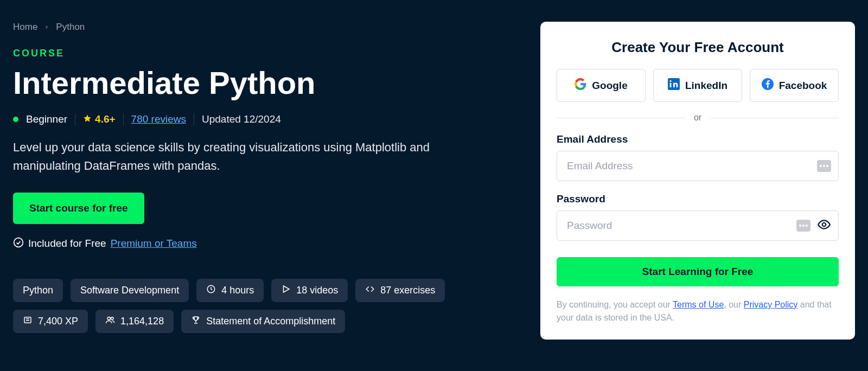 The width and height of the screenshot is (868, 371). I want to click on play-icon, so click(286, 291).